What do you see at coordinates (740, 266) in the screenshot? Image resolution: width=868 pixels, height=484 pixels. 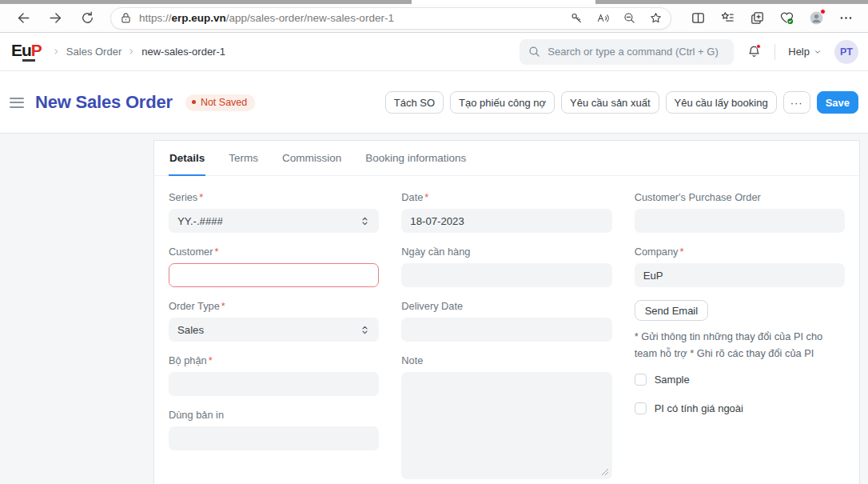 I see `company-field: Company* EuP` at bounding box center [740, 266].